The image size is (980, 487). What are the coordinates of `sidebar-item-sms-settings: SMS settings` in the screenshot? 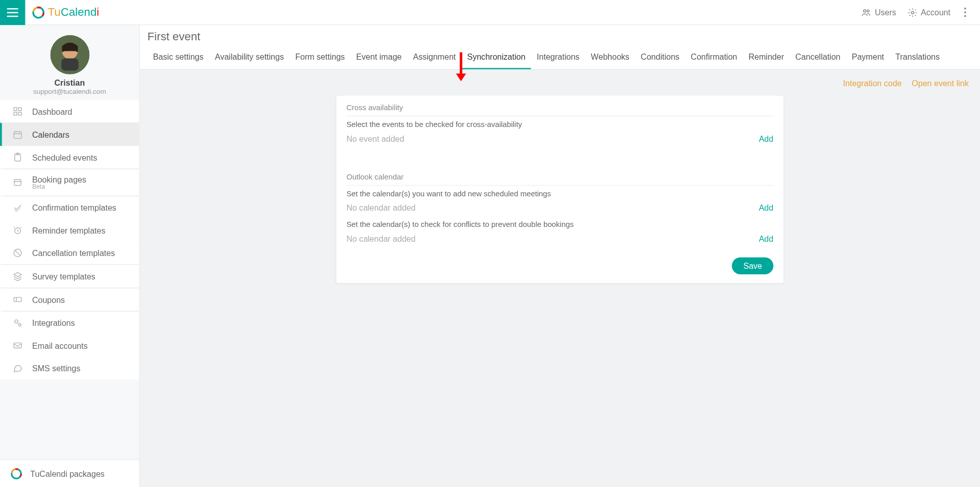 It's located at (69, 368).